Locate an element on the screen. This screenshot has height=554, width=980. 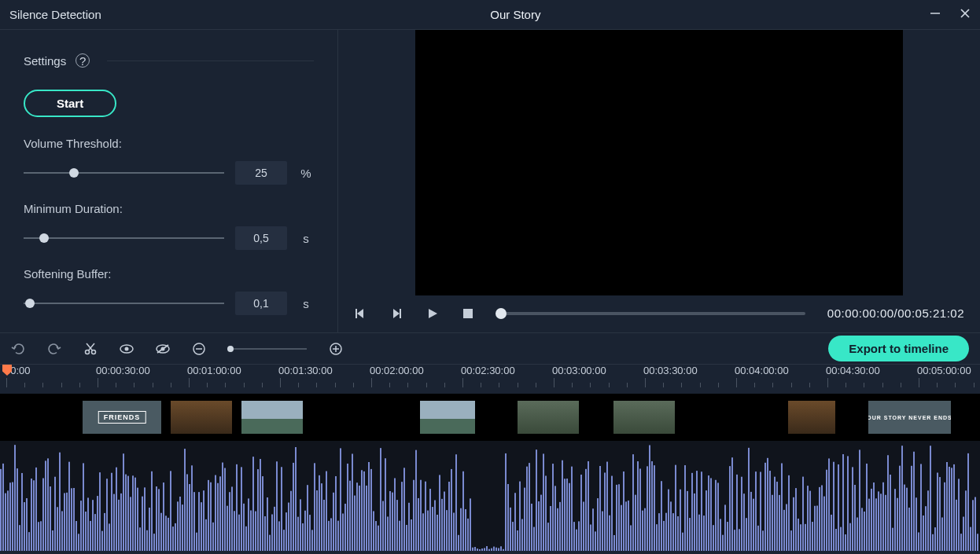
close-icon is located at coordinates (965, 15).